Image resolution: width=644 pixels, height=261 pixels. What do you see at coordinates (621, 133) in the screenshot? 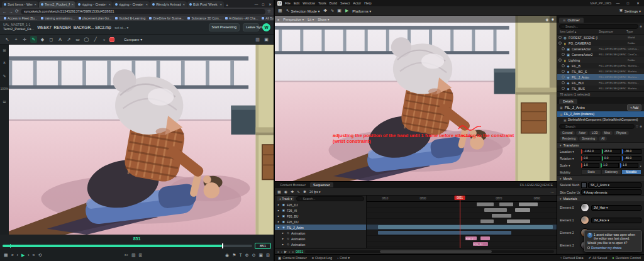
I see `filter-chip-physics: Physics` at bounding box center [621, 133].